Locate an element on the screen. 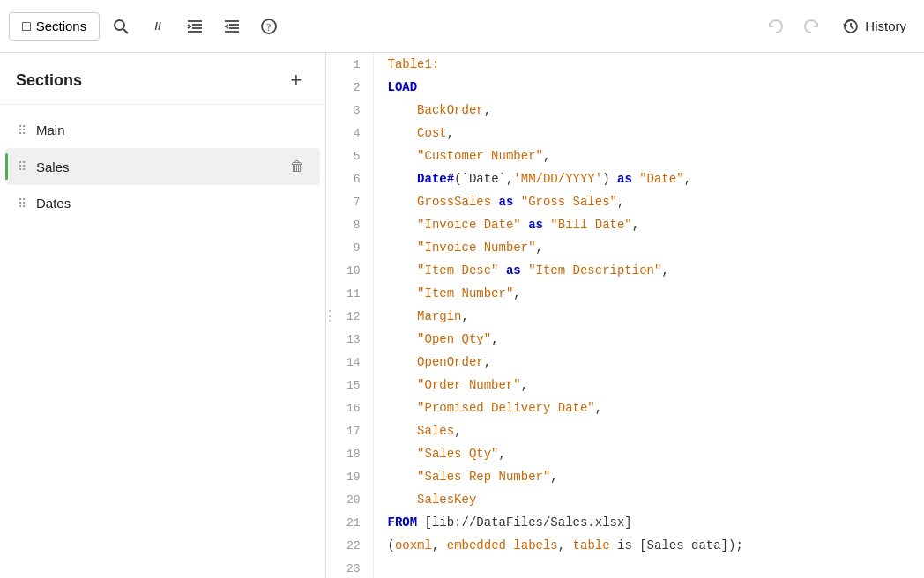  code-line: Sales, is located at coordinates (649, 431).